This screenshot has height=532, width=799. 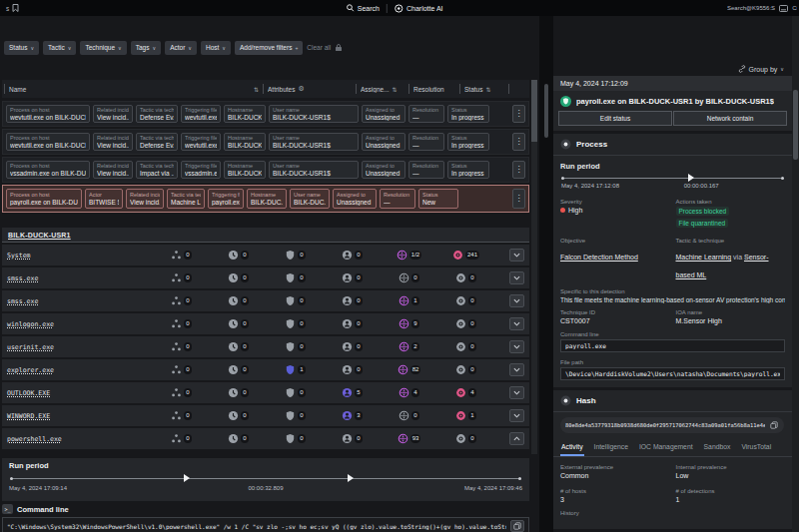 What do you see at coordinates (434, 90) in the screenshot?
I see `column-header-resolution: Resolution` at bounding box center [434, 90].